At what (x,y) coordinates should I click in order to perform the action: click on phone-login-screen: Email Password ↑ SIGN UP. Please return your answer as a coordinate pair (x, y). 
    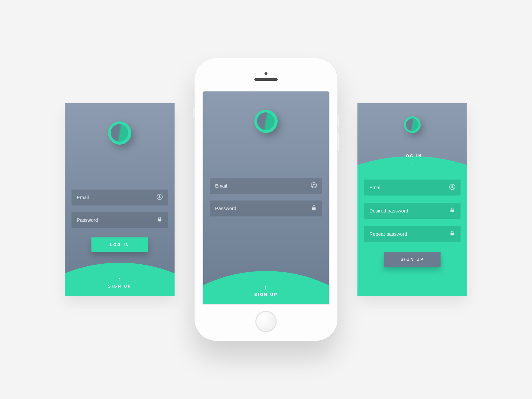
    Looking at the image, I should click on (266, 198).